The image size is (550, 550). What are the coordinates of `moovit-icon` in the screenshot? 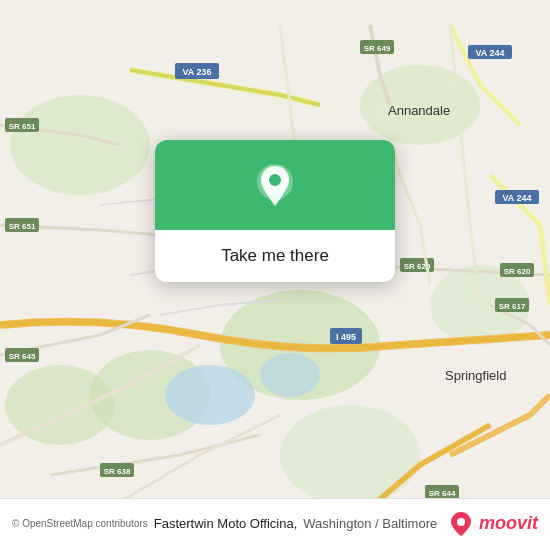 It's located at (461, 524).